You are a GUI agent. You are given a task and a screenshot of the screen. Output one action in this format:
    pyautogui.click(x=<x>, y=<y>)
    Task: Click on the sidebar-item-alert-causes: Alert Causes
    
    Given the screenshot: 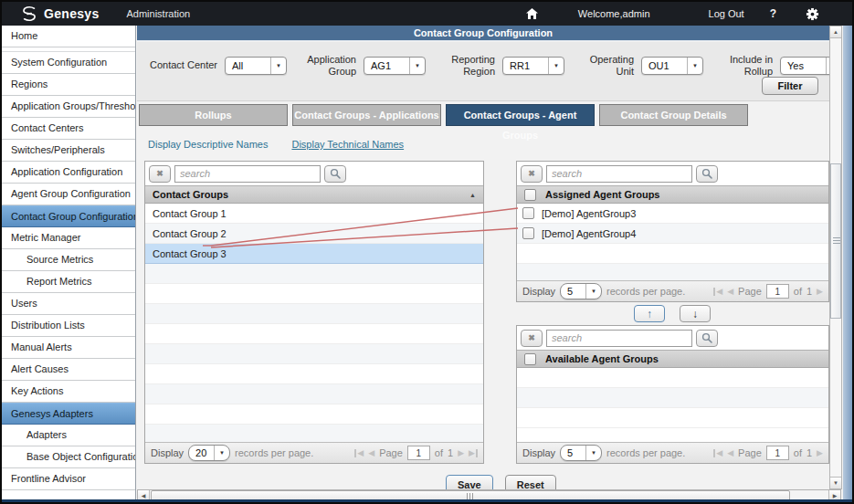 What is the action you would take?
    pyautogui.click(x=69, y=370)
    